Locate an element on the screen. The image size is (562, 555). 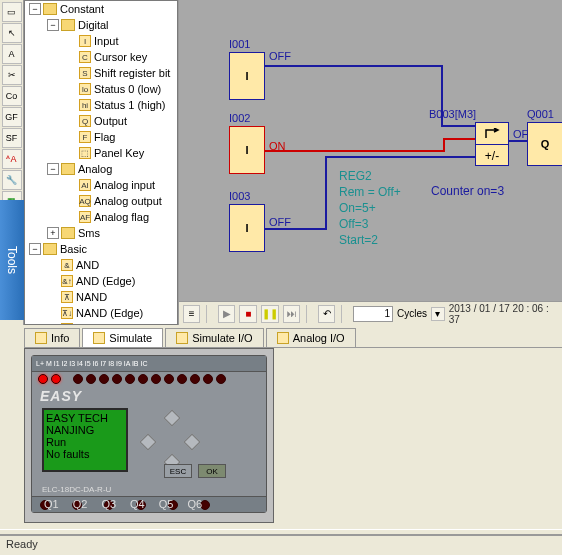
led-i7 is located at coordinates (156, 379).